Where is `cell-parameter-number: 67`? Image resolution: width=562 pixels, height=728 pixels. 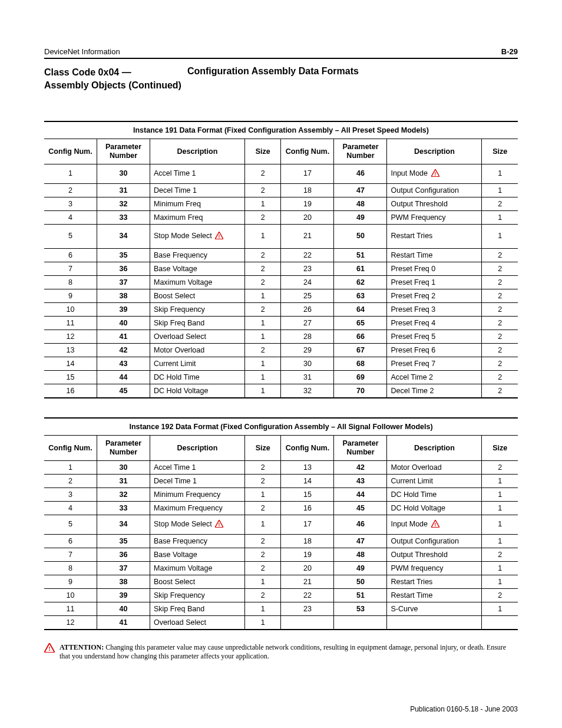 cell-parameter-number: 67 is located at coordinates (361, 350).